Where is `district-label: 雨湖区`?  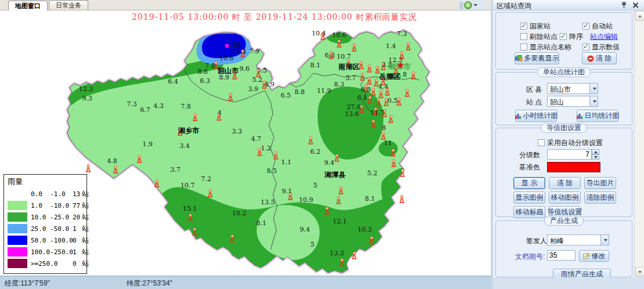
district-label: 雨湖区 is located at coordinates (348, 67).